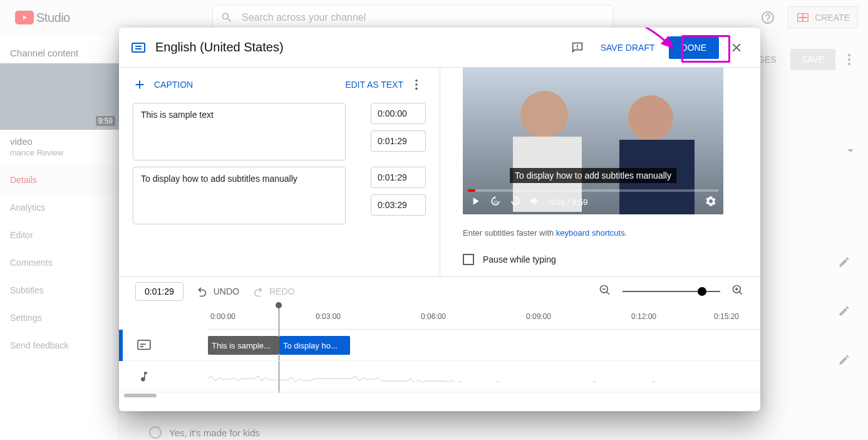 The height and width of the screenshot is (440, 868). I want to click on captions-track-icon, so click(144, 345).